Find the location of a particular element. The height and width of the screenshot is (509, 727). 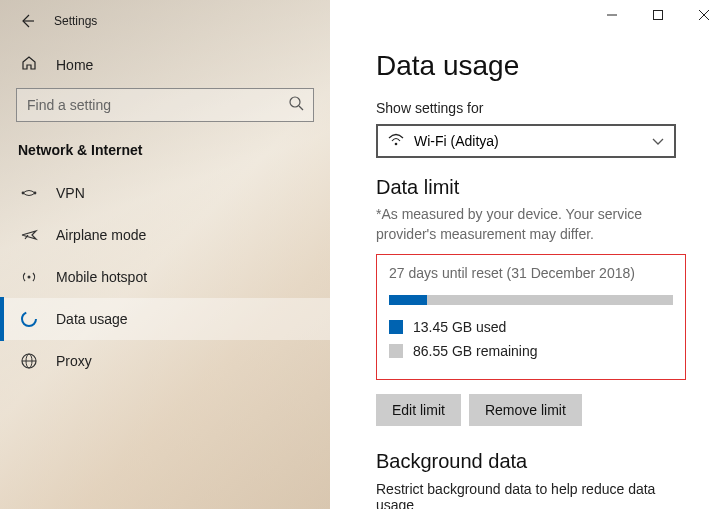

legend-used: 13.45 GB used is located at coordinates (531, 327).